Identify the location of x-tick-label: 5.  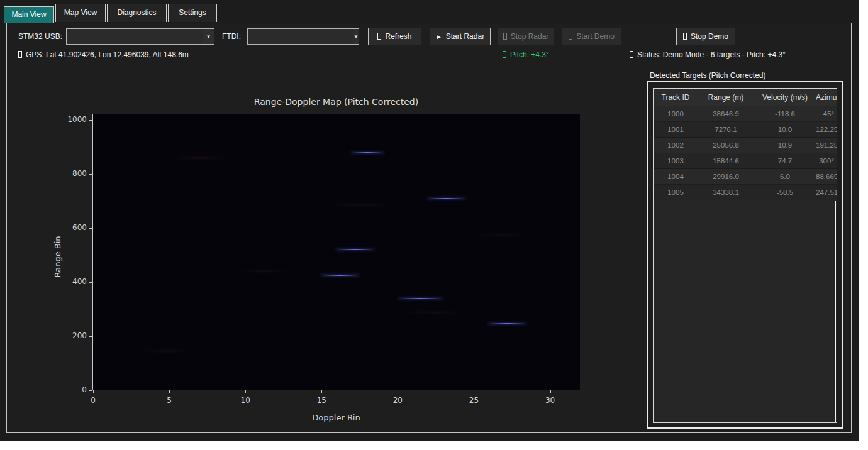
(169, 400).